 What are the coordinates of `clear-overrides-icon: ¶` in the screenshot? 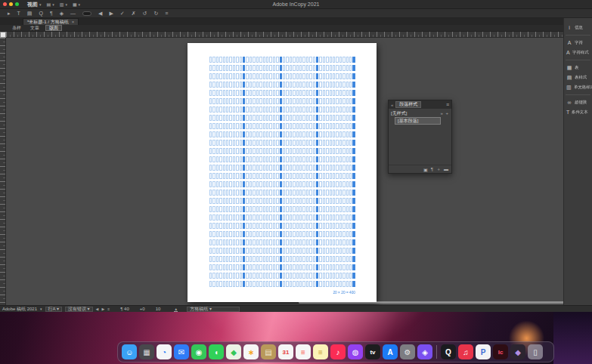 It's located at (432, 169).